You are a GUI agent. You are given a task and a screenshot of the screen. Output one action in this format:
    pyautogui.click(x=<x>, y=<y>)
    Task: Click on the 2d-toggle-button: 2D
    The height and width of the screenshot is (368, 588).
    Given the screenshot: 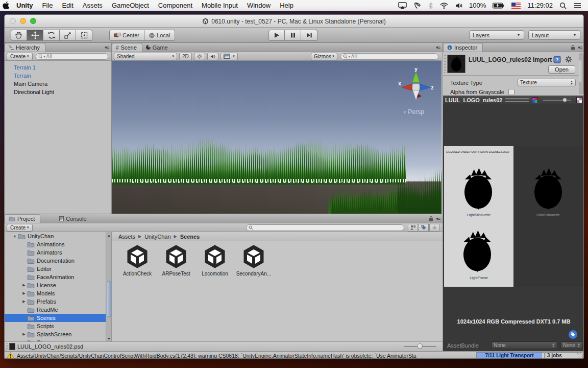 What is the action you would take?
    pyautogui.click(x=186, y=56)
    